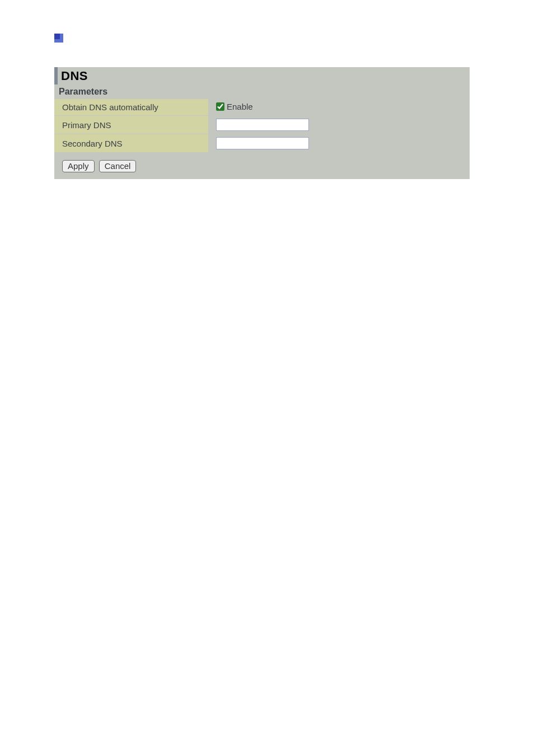 This screenshot has width=534, height=756. I want to click on primary-dns-input, so click(263, 125).